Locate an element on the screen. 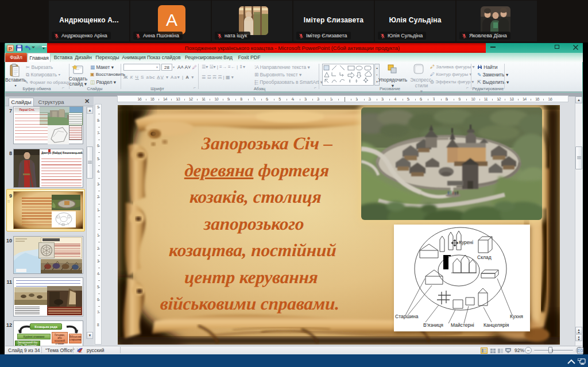 The width and height of the screenshot is (588, 367). svg-text: Майстерні is located at coordinates (463, 325).